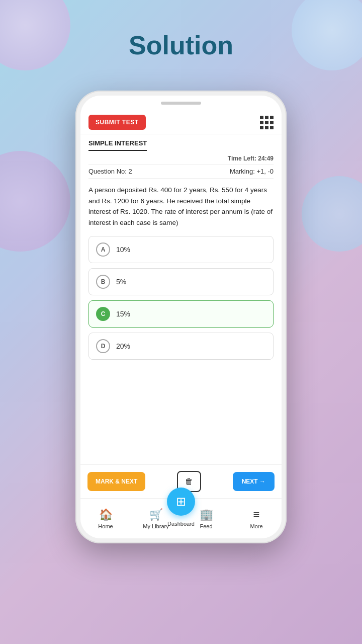  Describe the element at coordinates (181, 502) in the screenshot. I see `dashboard-circle: ⊞` at that location.